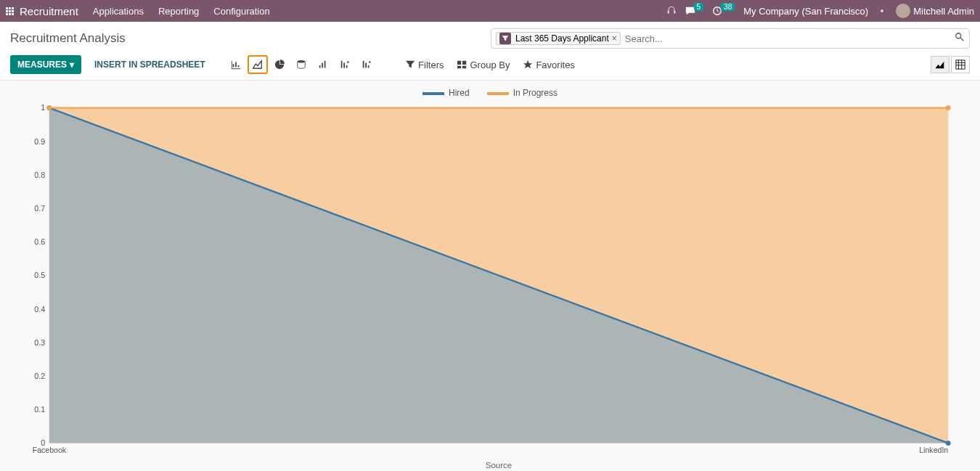  I want to click on pivot-view-button, so click(960, 65).